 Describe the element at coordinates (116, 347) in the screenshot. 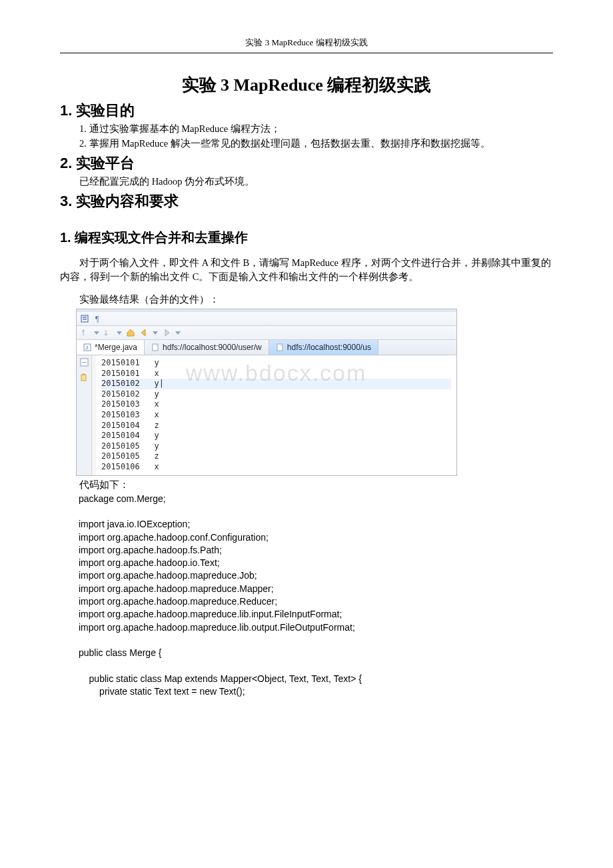

I see `tab-label: *Merge.java` at that location.